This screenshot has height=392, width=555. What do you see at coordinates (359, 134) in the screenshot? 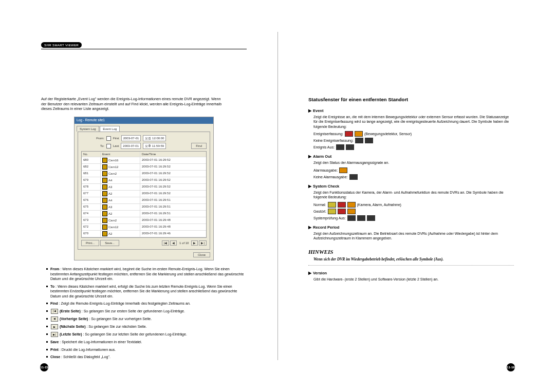
I see `sensor-detected-icon` at bounding box center [359, 134].